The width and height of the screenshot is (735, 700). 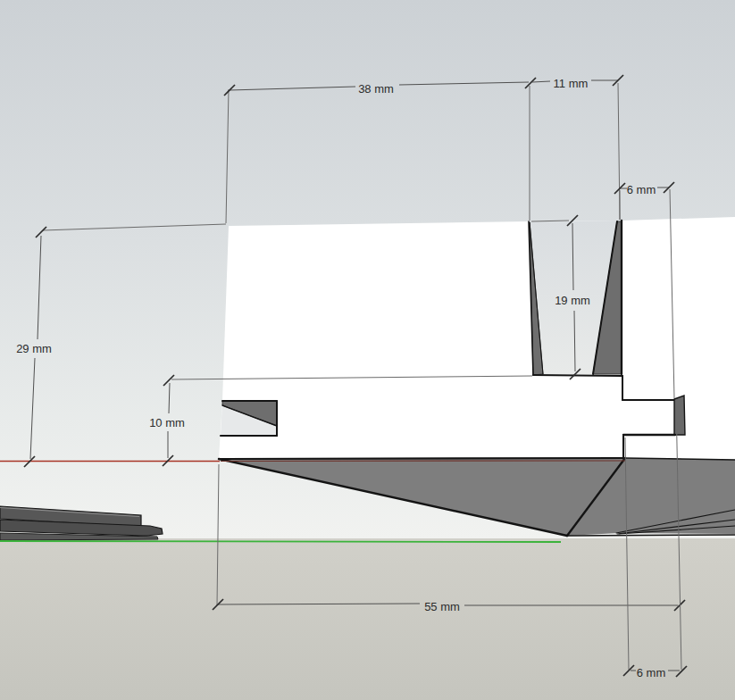 I want to click on dim-label-19mm: 19 mm, so click(x=572, y=300).